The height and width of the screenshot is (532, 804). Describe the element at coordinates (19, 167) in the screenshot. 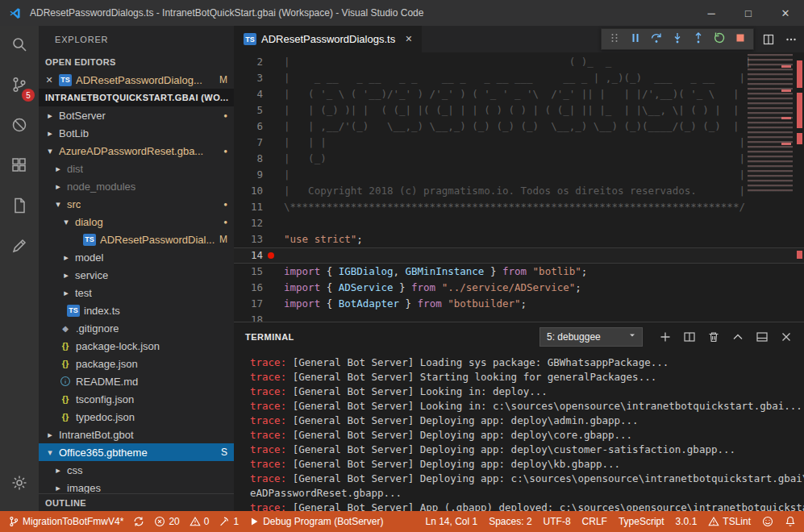

I see `activity-extensions-button` at that location.